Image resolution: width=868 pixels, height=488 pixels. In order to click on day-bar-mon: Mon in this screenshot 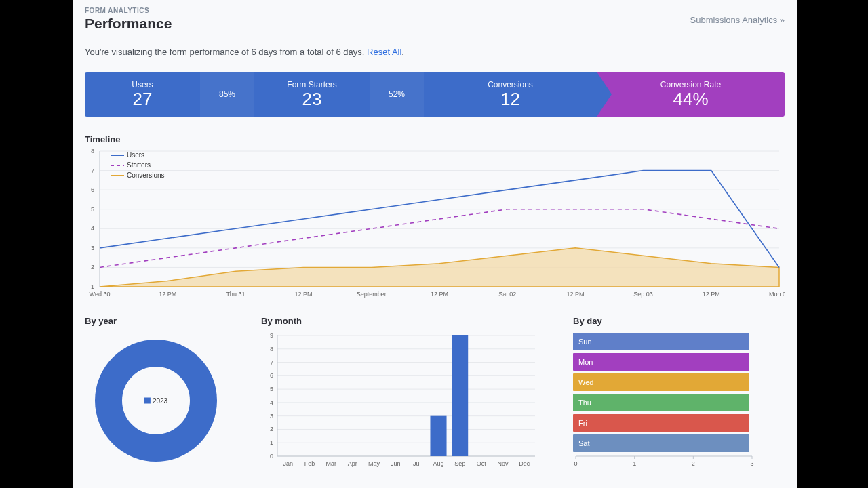, I will do `click(661, 362)`.